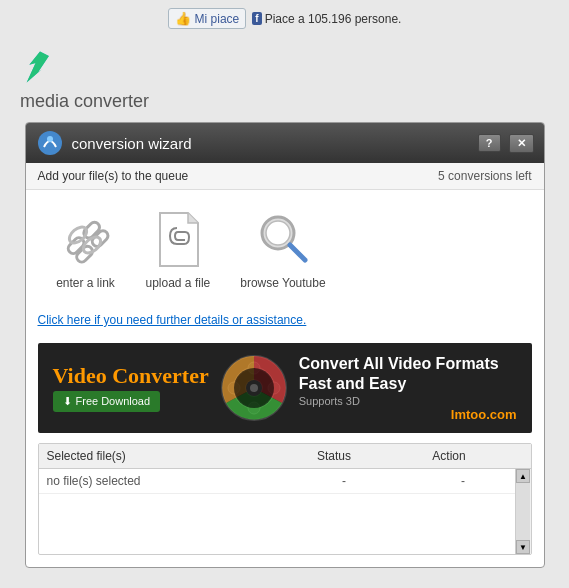  Describe the element at coordinates (522, 144) in the screenshot. I see `close-button: ✕` at that location.